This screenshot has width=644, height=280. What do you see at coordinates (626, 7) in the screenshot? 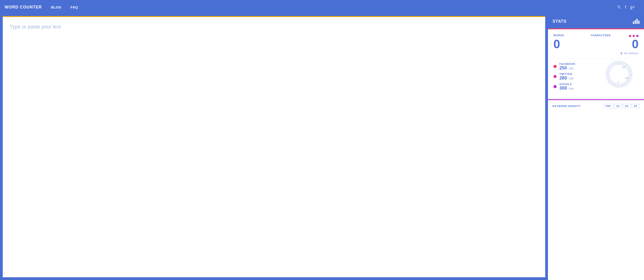
I see `facebook-icon: f` at bounding box center [626, 7].